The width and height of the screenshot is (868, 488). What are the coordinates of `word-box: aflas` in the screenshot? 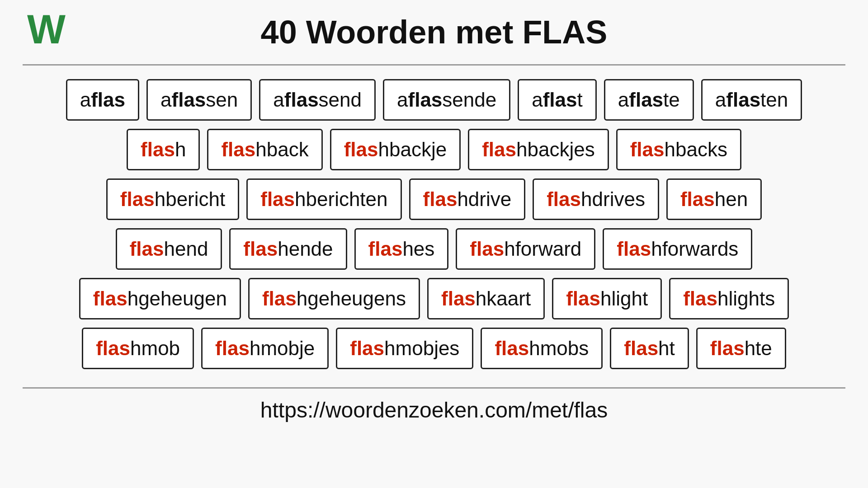 It's located at (103, 100).